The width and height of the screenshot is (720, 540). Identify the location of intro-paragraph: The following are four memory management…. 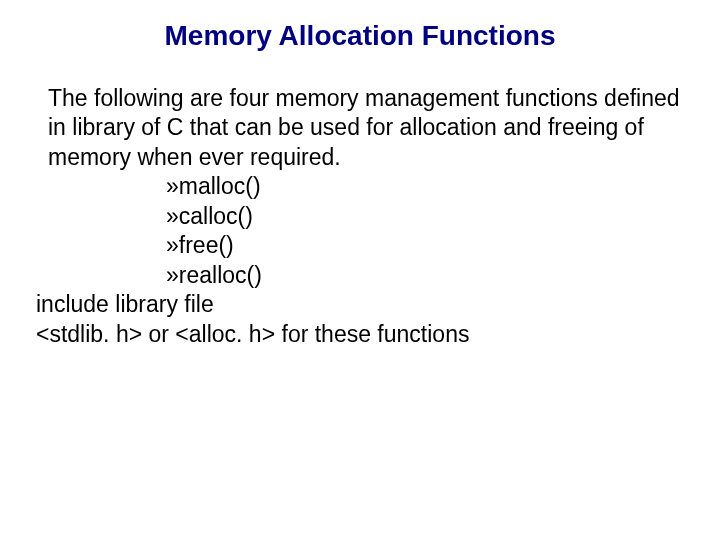
(360, 128).